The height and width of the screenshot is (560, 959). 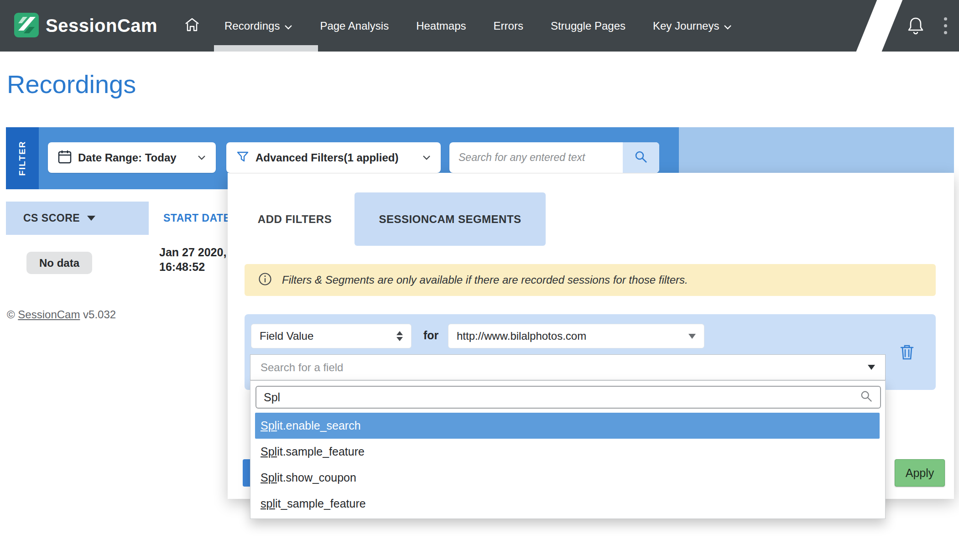 What do you see at coordinates (508, 26) in the screenshot?
I see `nav-item-label: Errors` at bounding box center [508, 26].